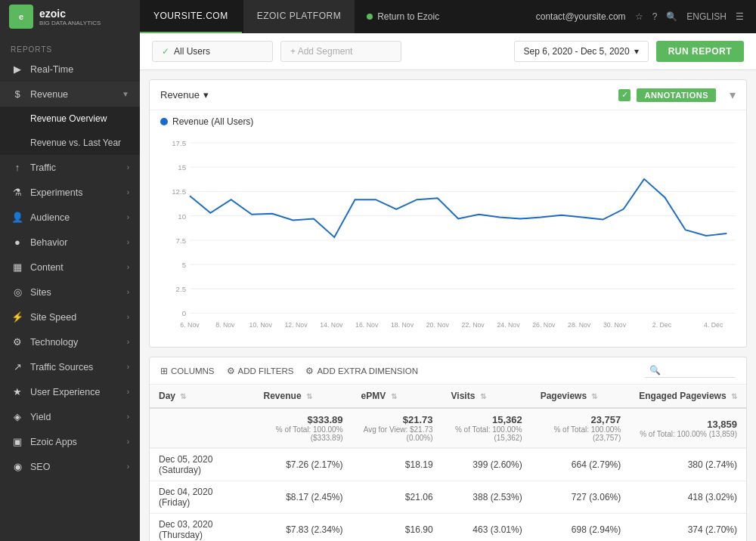 The width and height of the screenshot is (756, 541). What do you see at coordinates (187, 371) in the screenshot?
I see `columns-button: ⊞ COLUMNS` at bounding box center [187, 371].